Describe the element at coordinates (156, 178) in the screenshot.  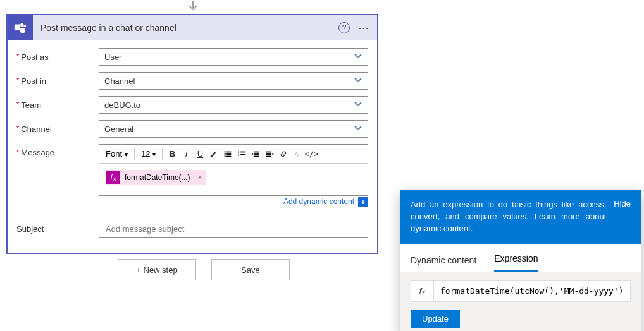
I see `expression-token: fx formatDateTime(...) ×` at that location.